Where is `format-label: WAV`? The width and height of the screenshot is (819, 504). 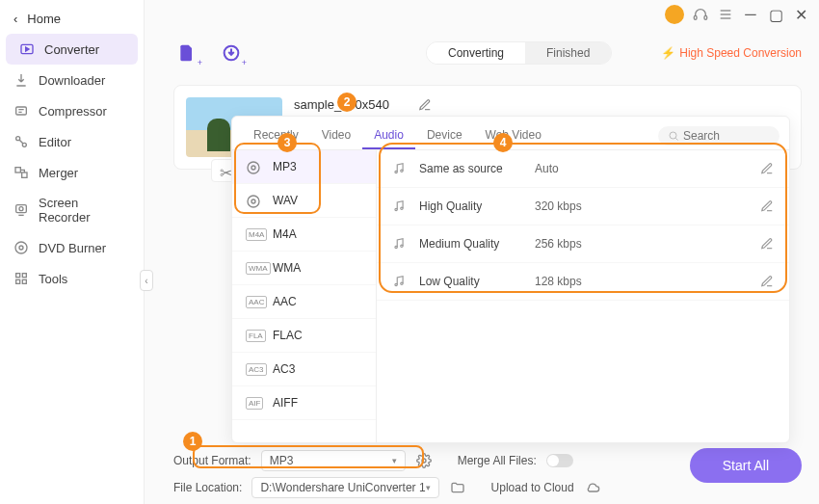 format-label: WAV is located at coordinates (285, 200).